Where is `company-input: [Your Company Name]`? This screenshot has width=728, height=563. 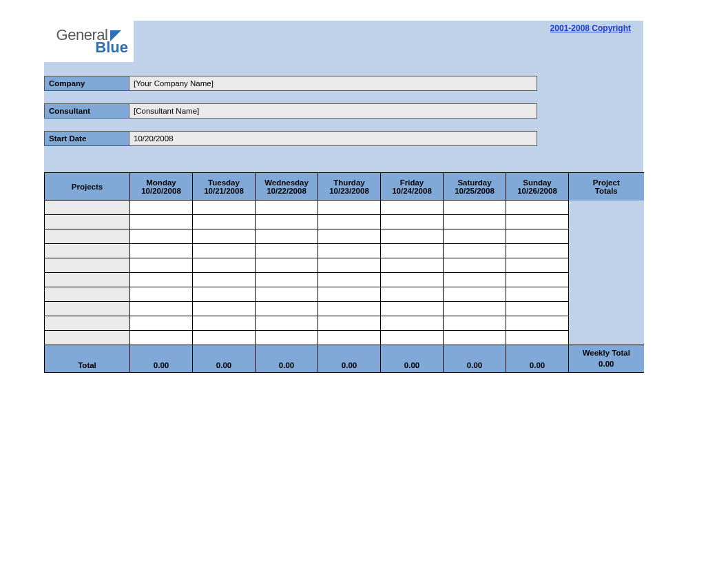
company-input: [Your Company Name] is located at coordinates (333, 83).